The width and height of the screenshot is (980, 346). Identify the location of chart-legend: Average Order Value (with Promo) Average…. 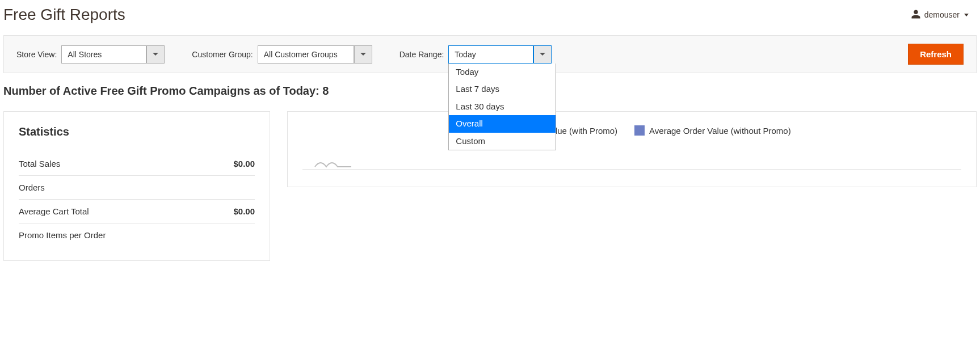
(632, 130).